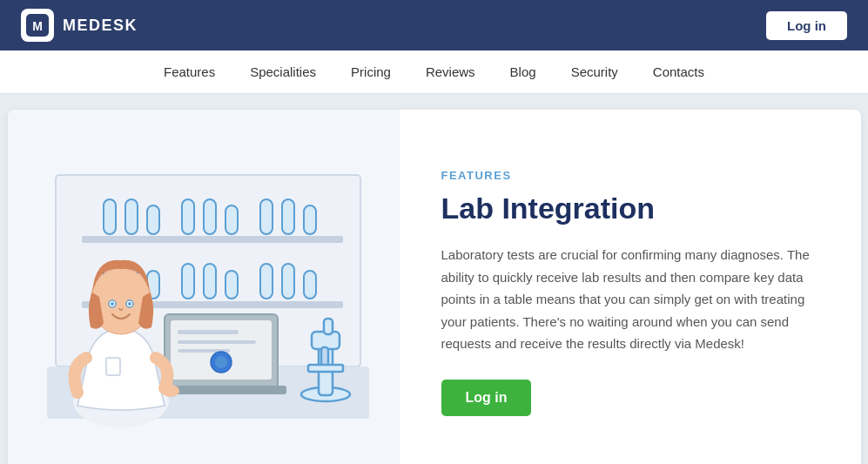 Image resolution: width=868 pixels, height=464 pixels. I want to click on hero-description: Laboratory tests are crucial for confirm…, so click(629, 299).